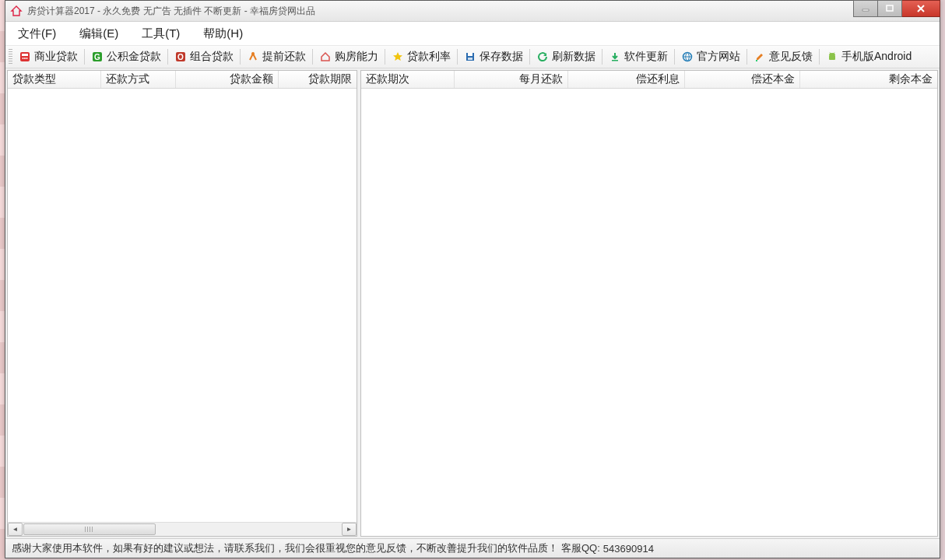  I want to click on tool-rate: 贷款利率, so click(421, 57).